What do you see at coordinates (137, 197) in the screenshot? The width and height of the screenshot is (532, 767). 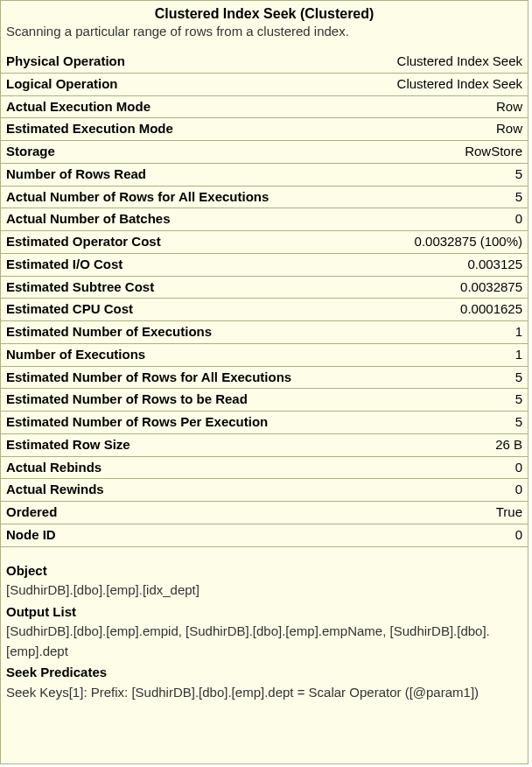 I see `property-label: Actual Number of Rows for All Executions` at bounding box center [137, 197].